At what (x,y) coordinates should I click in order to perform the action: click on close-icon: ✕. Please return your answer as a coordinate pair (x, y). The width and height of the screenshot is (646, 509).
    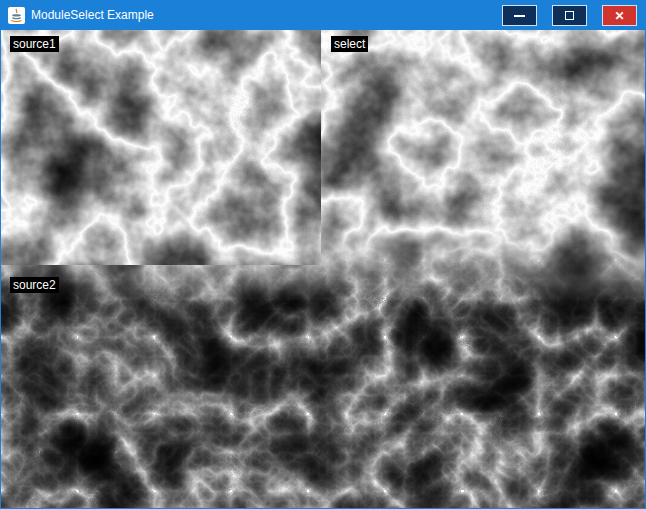
    Looking at the image, I should click on (619, 16).